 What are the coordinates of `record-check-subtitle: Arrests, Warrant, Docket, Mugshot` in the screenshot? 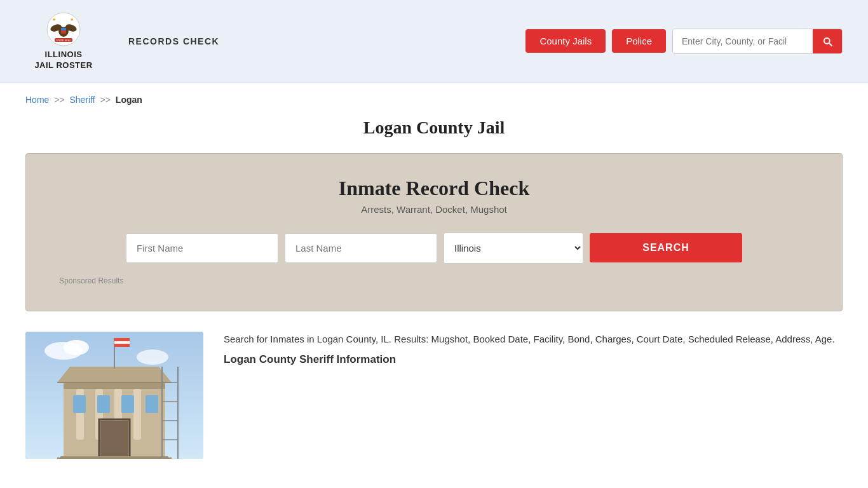 It's located at (434, 210).